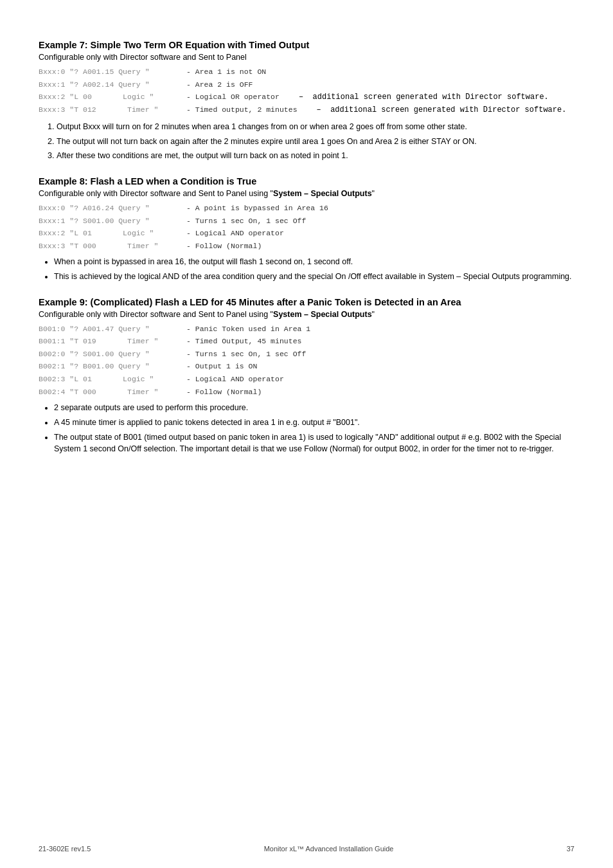 The image size is (613, 868). What do you see at coordinates (373, 314) in the screenshot?
I see `example9-subtitle-post: "` at bounding box center [373, 314].